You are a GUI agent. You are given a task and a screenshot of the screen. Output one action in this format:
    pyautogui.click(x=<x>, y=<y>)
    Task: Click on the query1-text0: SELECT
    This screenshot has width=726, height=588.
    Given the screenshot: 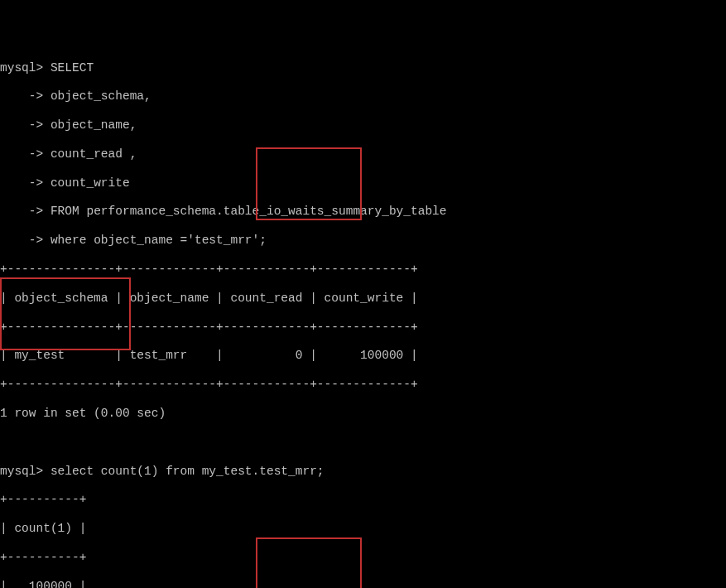 What is the action you would take?
    pyautogui.click(x=68, y=68)
    